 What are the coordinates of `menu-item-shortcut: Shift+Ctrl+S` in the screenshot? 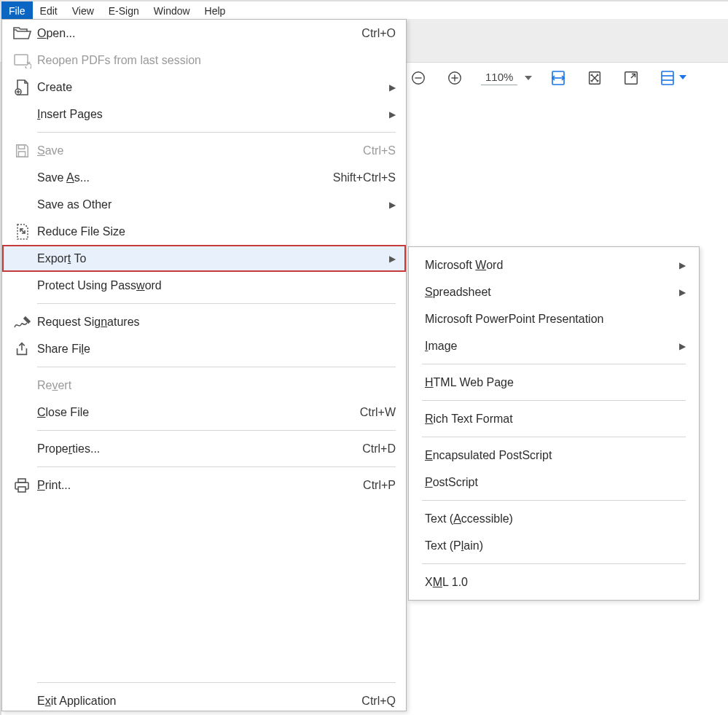 It's located at (364, 178).